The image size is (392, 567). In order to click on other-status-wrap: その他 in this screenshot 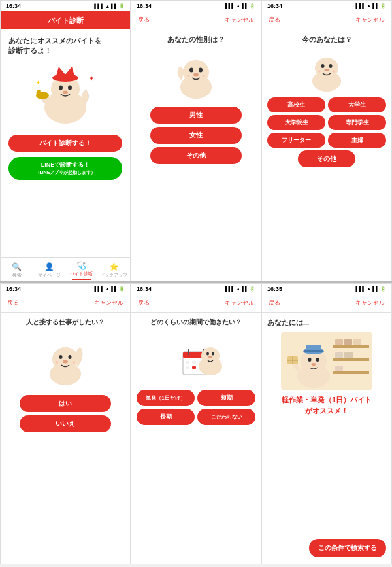, I will do `click(327, 159)`.